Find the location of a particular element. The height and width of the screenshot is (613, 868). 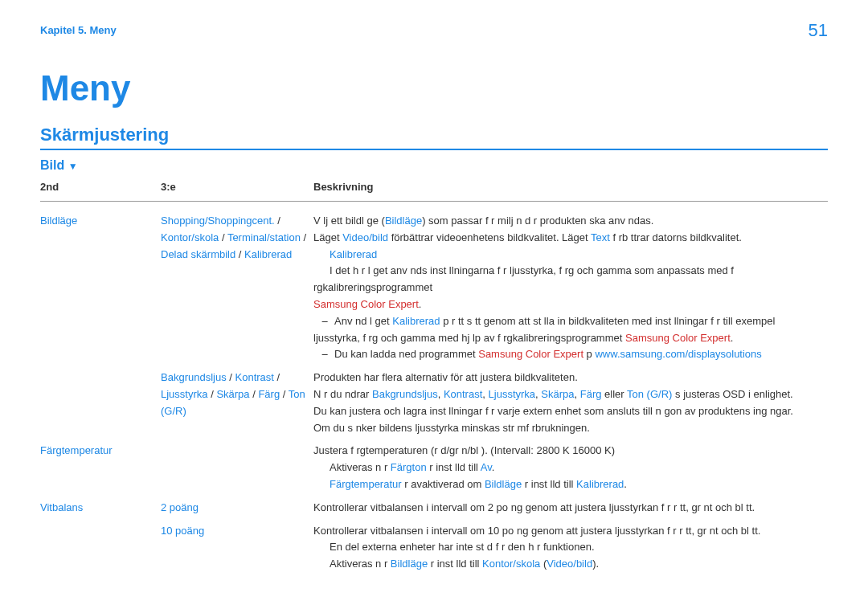

divider-blue is located at coordinates (434, 149).